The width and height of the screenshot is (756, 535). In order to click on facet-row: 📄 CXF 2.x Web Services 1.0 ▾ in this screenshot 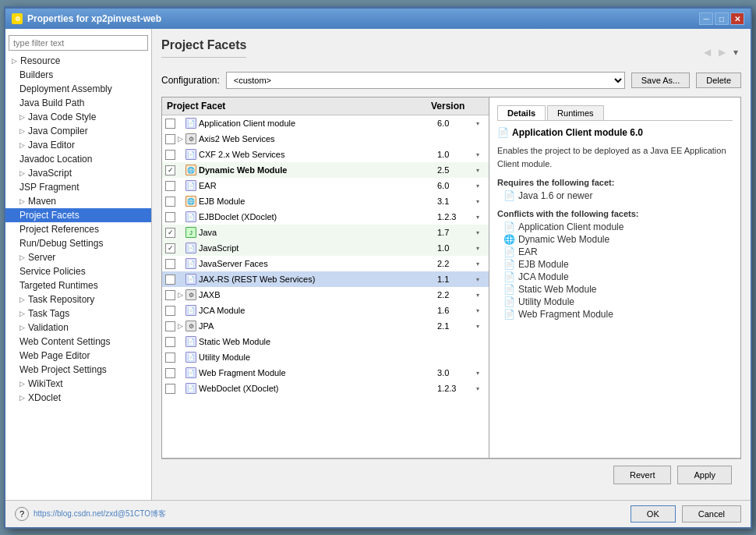, I will do `click(326, 154)`.